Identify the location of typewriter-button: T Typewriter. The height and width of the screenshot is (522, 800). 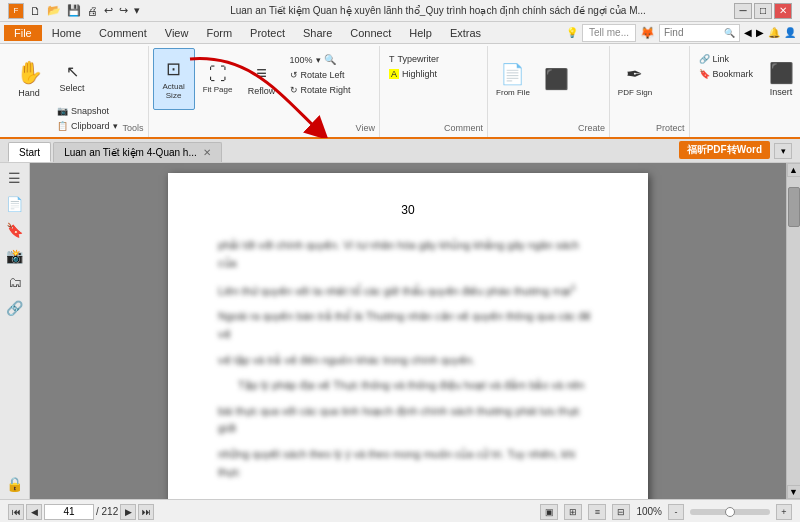
(414, 59).